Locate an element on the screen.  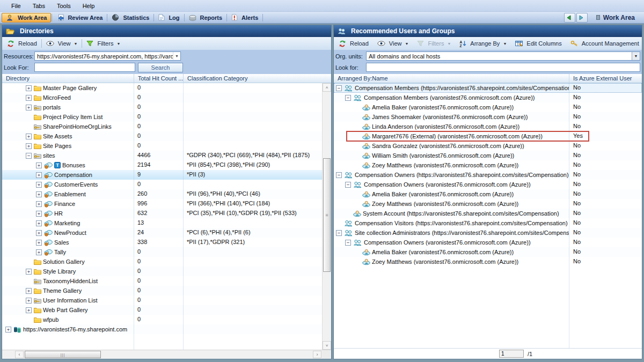
nav-back-button is located at coordinates (570, 18).